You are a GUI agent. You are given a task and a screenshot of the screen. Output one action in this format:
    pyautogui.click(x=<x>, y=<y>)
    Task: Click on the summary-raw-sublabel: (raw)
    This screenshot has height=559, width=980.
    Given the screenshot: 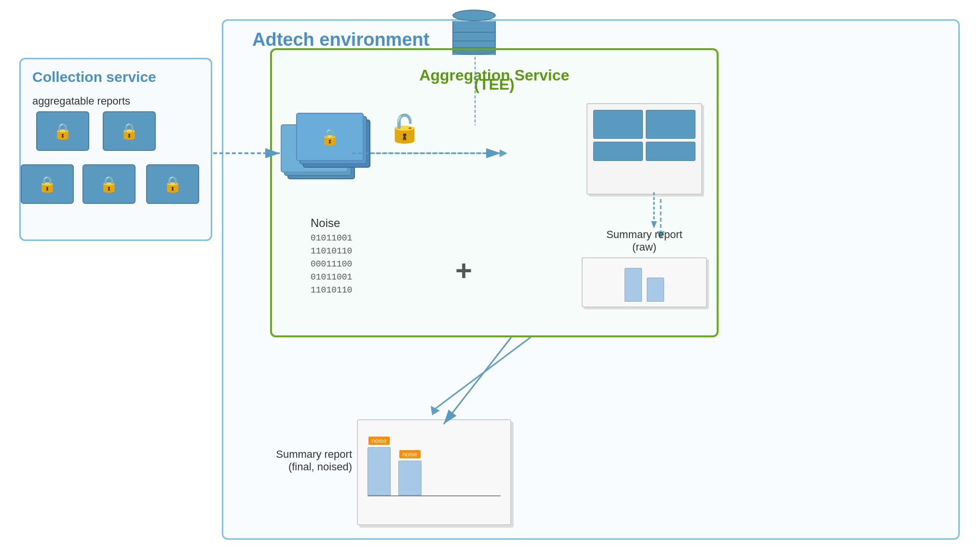 What is the action you would take?
    pyautogui.click(x=644, y=247)
    